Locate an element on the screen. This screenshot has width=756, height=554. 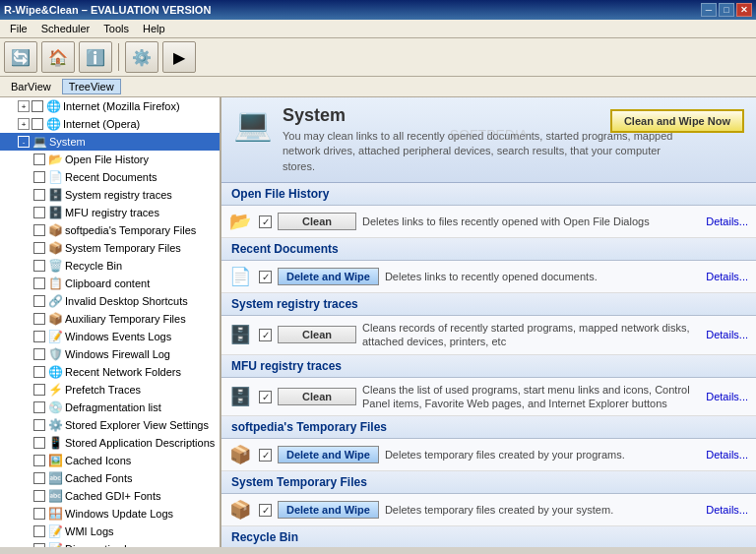
tree-item-sys-temp: 📦 System Temporary Files is located at coordinates (110, 248).